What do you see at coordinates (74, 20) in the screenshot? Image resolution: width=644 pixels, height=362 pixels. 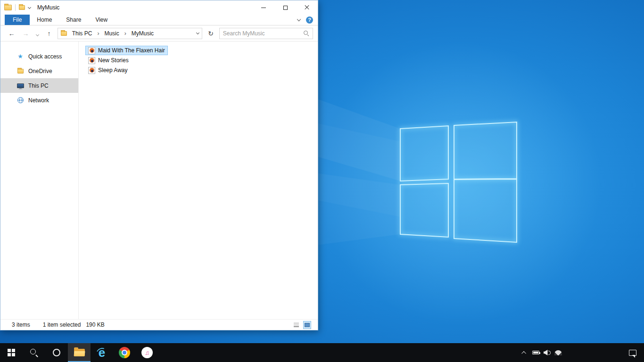 I see `tab-share: Share` at bounding box center [74, 20].